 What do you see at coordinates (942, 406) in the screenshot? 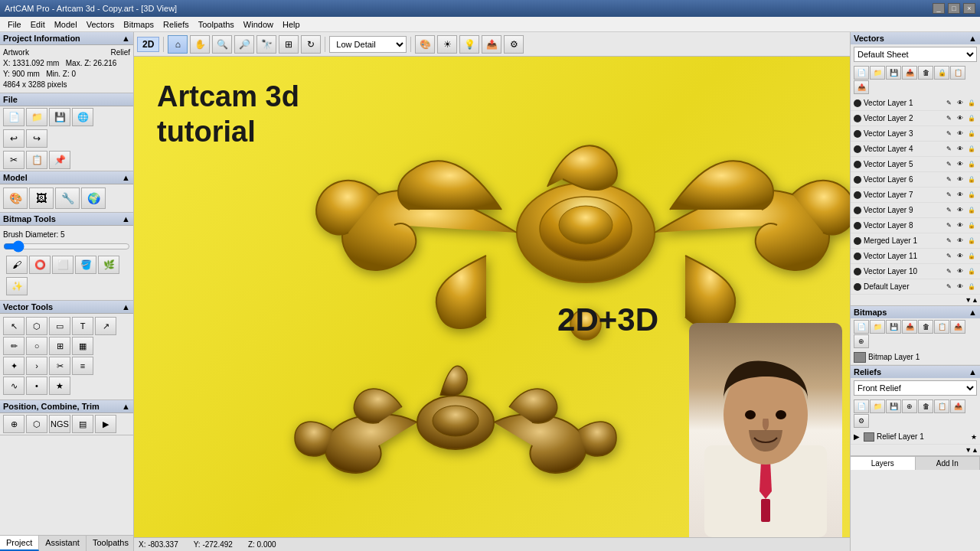
I see `rel-copy: 📋` at bounding box center [942, 406].